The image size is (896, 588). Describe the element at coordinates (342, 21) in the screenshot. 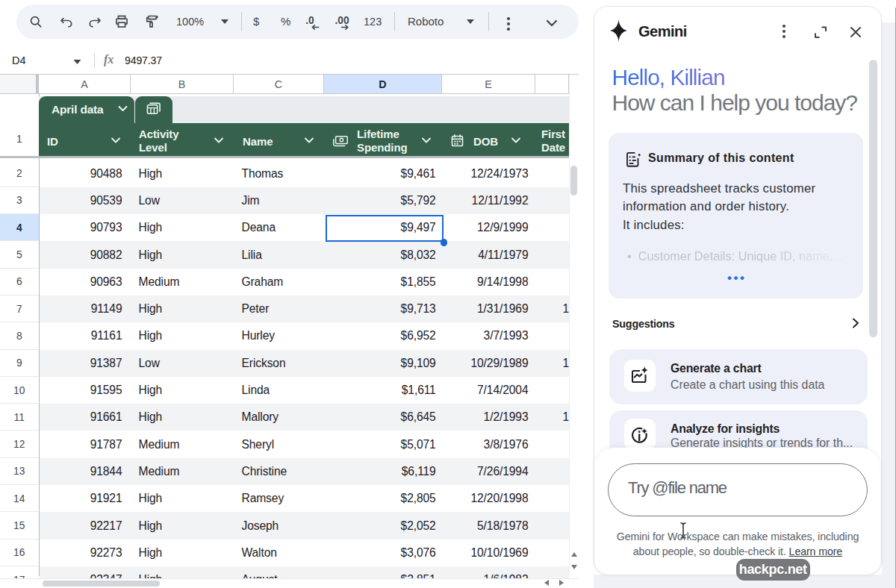

I see `svg-text: .00` at that location.